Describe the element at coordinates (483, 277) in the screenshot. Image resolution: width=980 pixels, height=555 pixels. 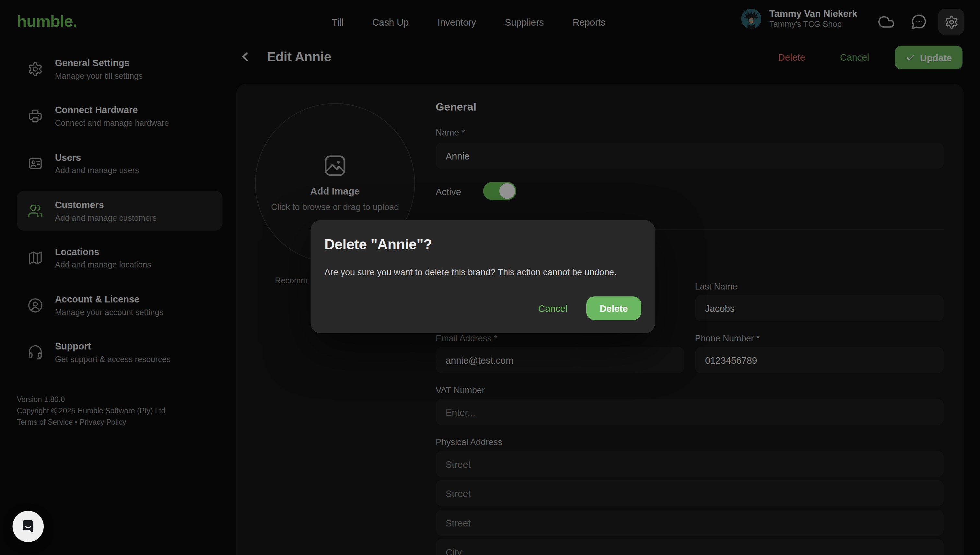
I see `delete-confirmation-dialog: Delete "Annie"? Are you sure you want to…` at that location.